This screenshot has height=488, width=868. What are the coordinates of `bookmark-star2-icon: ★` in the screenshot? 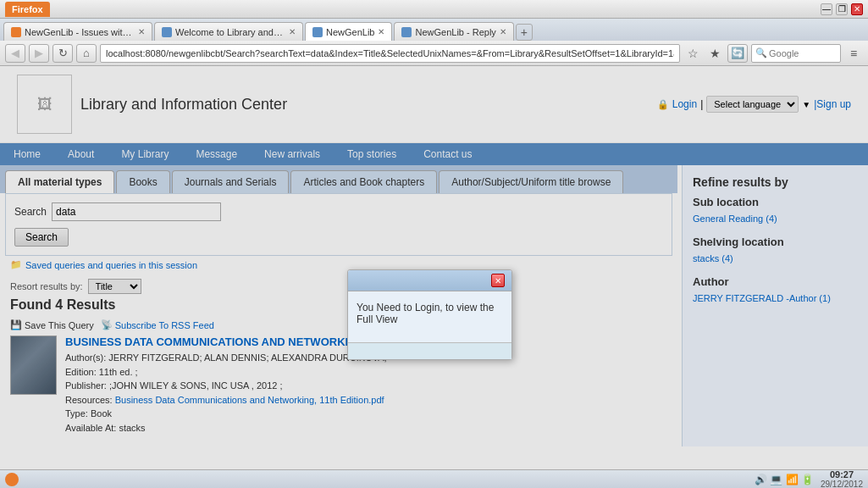 It's located at (715, 53).